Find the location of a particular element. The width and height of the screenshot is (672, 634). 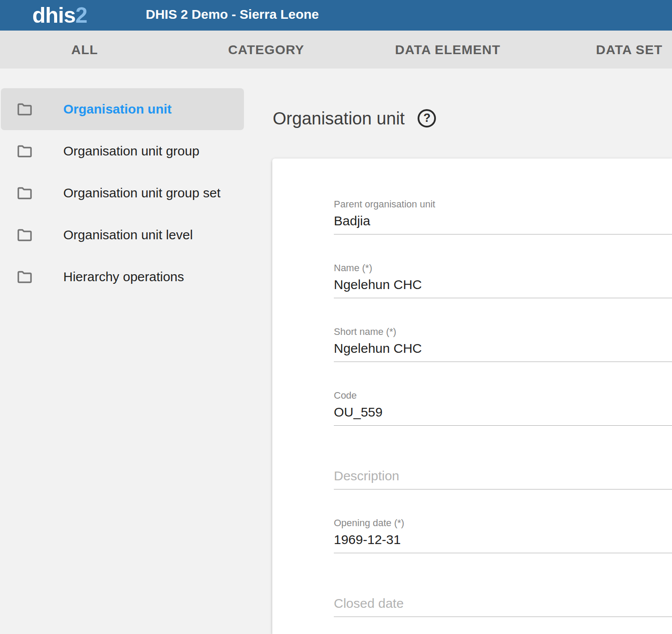

sidebar-item-hierarchy-operations: Hierarchy operations is located at coordinates (136, 277).